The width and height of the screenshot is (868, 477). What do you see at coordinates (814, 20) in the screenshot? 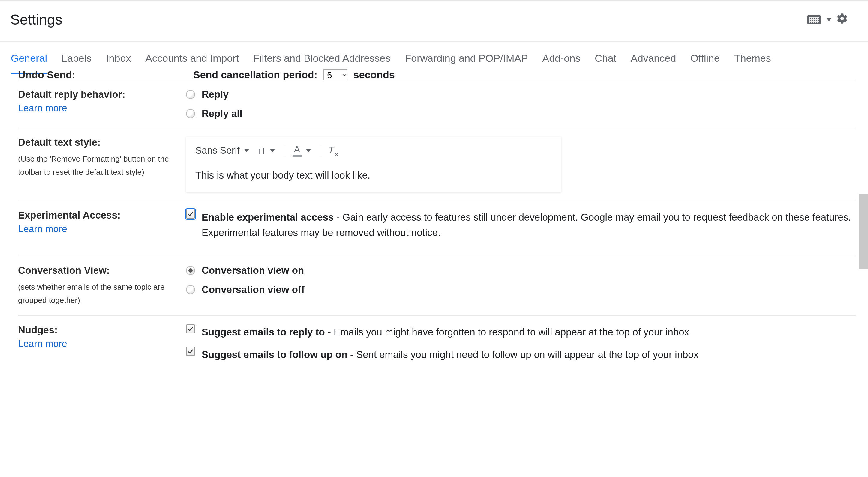
I see `keyboard-icon` at bounding box center [814, 20].